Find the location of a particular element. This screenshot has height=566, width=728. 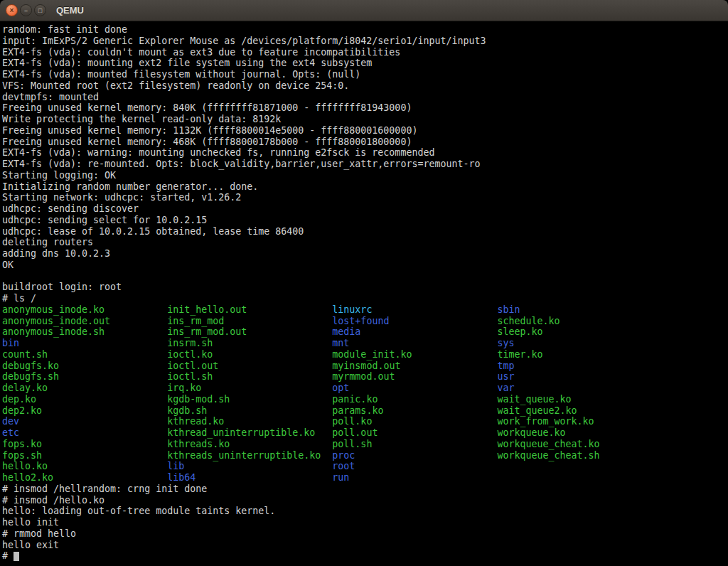

terminal-line: deleting routers is located at coordinates (365, 242).